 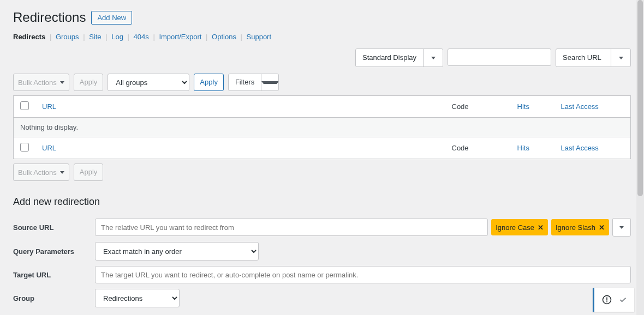 What do you see at coordinates (111, 17) in the screenshot?
I see `add-new-button: Add New` at bounding box center [111, 17].